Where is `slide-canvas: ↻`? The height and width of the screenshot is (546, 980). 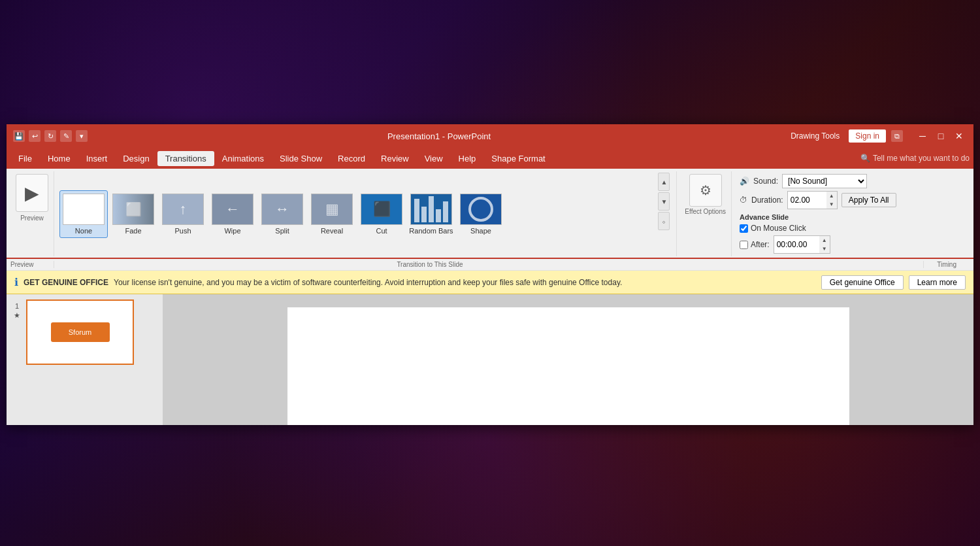 slide-canvas: ↻ is located at coordinates (568, 366).